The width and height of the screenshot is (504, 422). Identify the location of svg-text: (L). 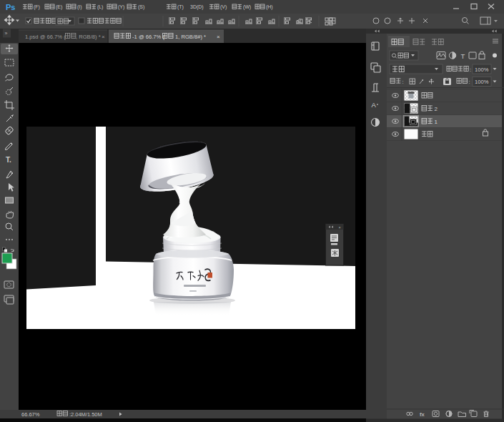
(100, 7).